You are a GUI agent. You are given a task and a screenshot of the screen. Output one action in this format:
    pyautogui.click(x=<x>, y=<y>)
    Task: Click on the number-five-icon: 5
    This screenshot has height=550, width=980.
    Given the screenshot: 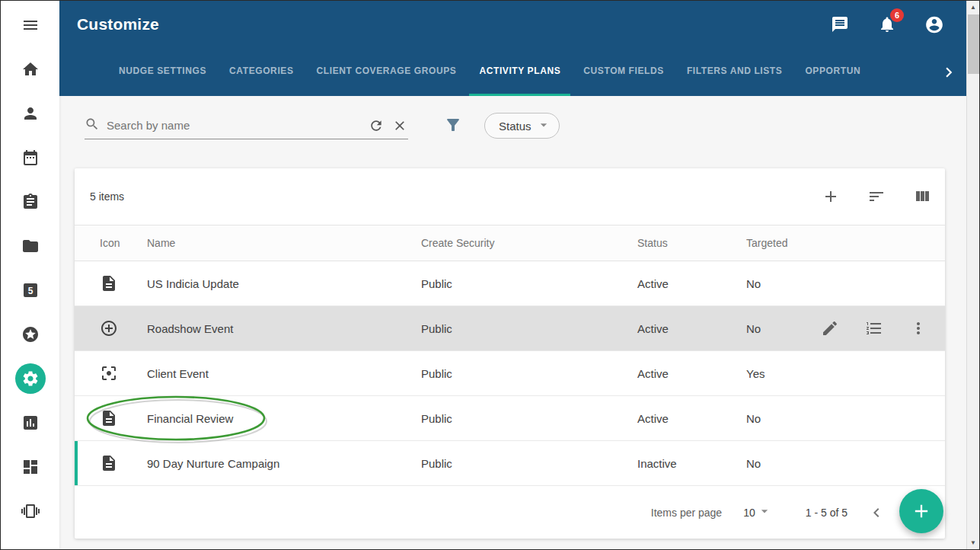 What is the action you would take?
    pyautogui.click(x=30, y=290)
    